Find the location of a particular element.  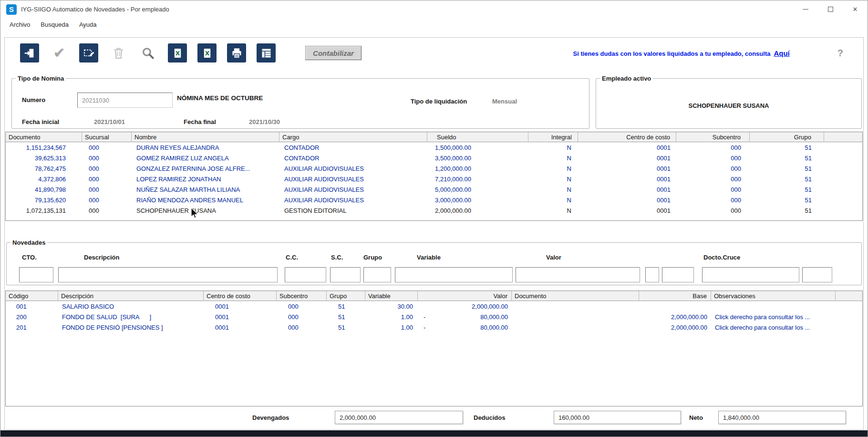

menu-archivo: Archivo is located at coordinates (20, 25).